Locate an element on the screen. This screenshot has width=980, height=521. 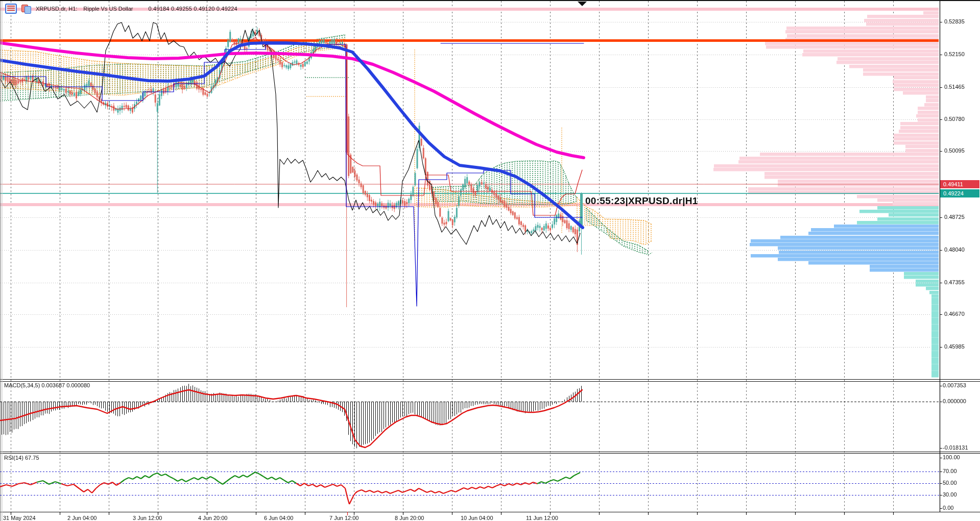
rsi-scale-label: 30.00 is located at coordinates (950, 494).